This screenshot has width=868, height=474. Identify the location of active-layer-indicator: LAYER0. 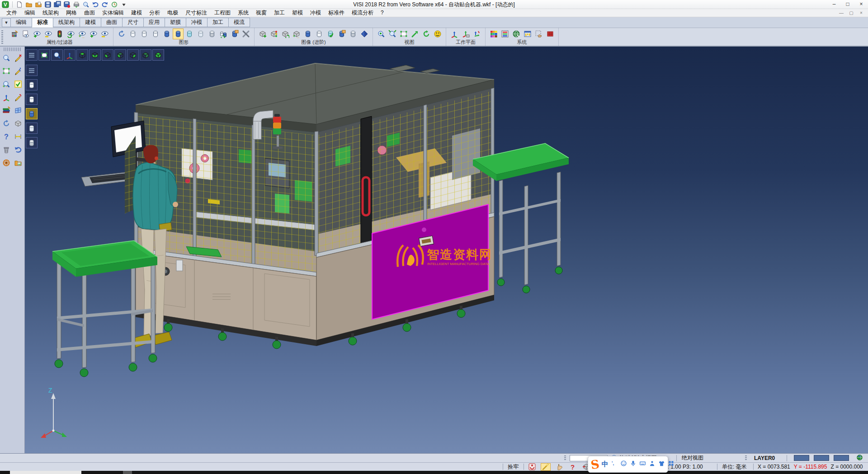
(764, 458).